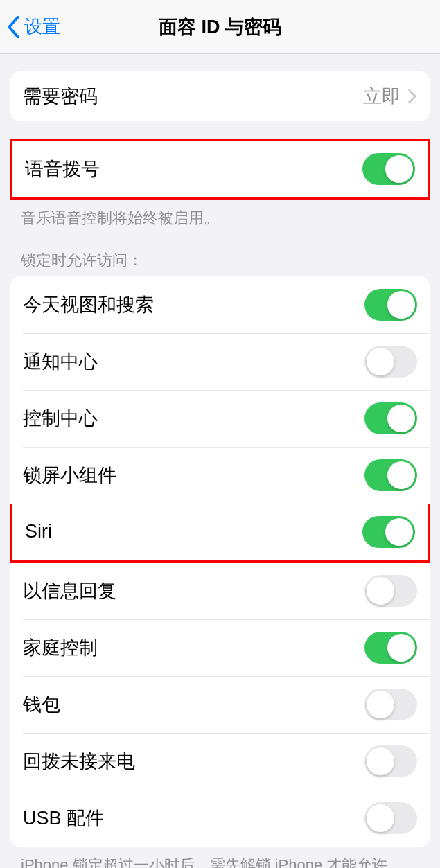 The width and height of the screenshot is (440, 868). I want to click on lock-access-row: 回拨未接来电, so click(220, 761).